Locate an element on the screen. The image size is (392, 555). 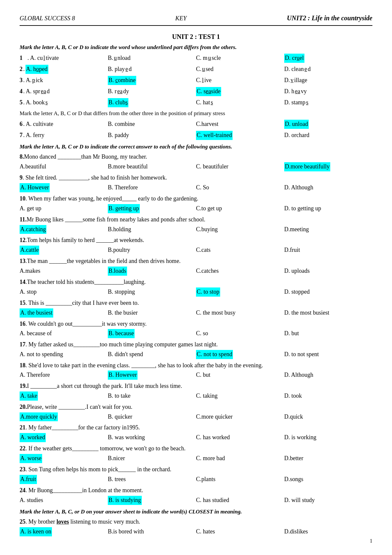
q10-d: D. to getting up is located at coordinates (328, 209).